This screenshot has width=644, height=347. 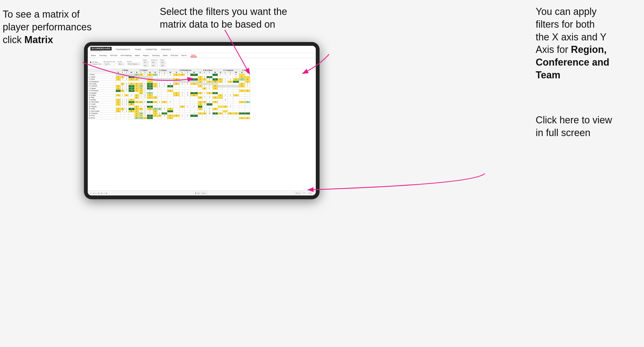 I want to click on tab-matrix-active: Matrix, so click(x=194, y=55).